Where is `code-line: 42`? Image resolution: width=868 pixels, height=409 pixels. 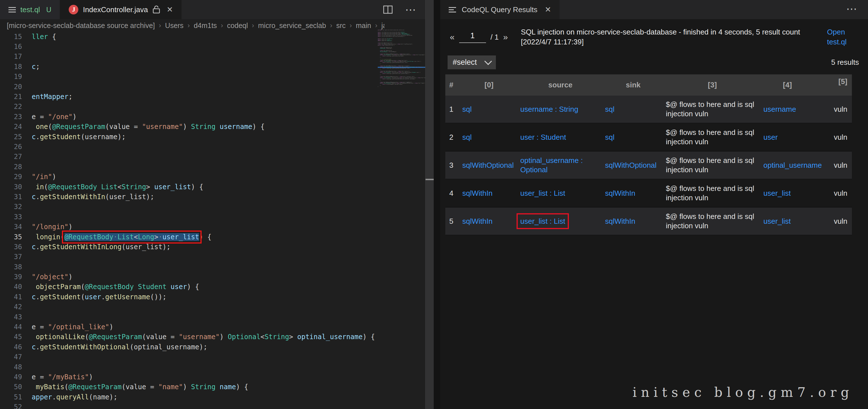 code-line: 42 is located at coordinates (189, 307).